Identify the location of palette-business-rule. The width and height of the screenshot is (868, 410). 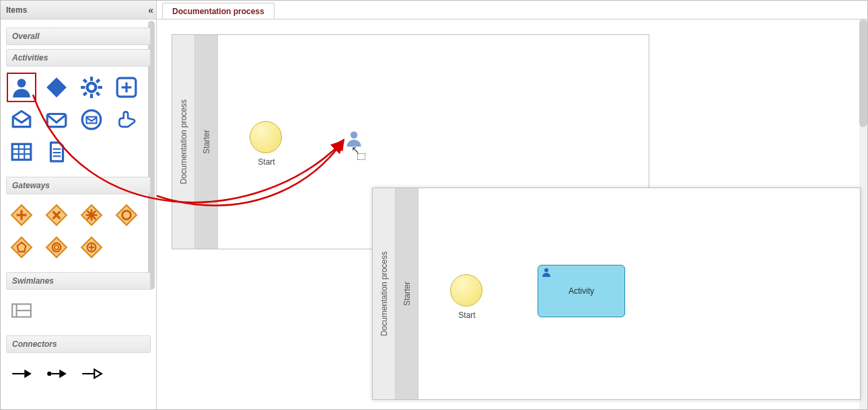
(57, 87).